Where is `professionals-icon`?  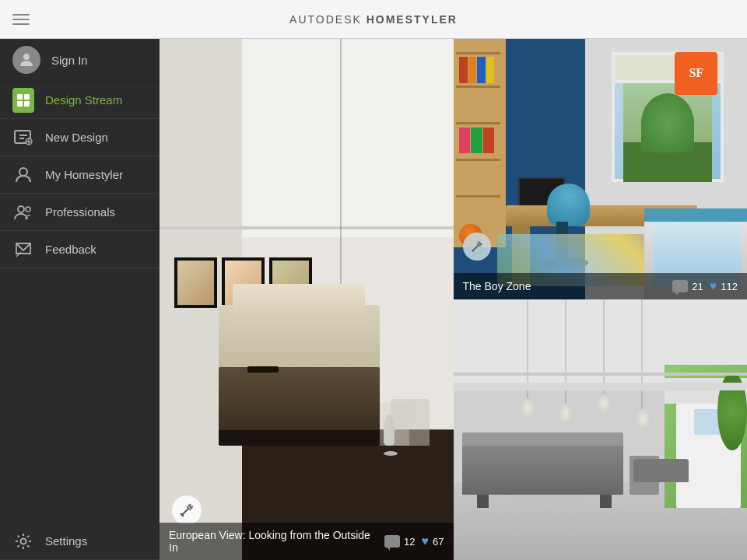 professionals-icon is located at coordinates (23, 212).